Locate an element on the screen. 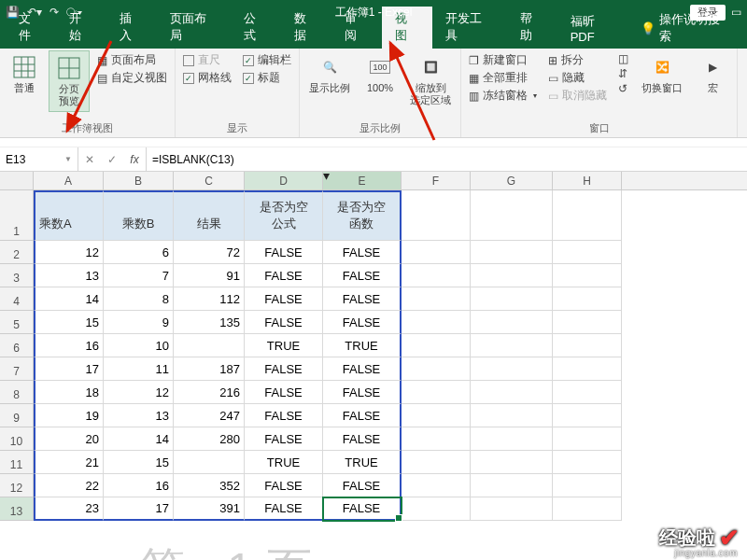  col-header-h: H is located at coordinates (587, 181).